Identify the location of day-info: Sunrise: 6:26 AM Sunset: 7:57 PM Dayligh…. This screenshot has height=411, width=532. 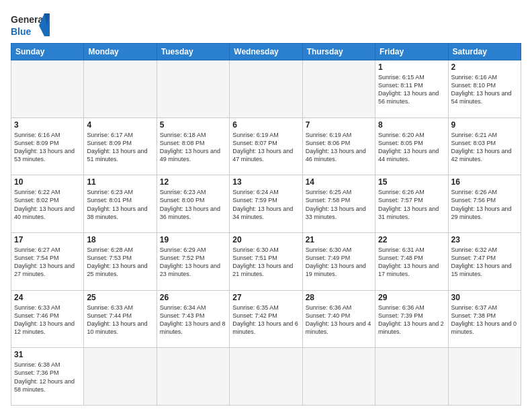
(411, 204).